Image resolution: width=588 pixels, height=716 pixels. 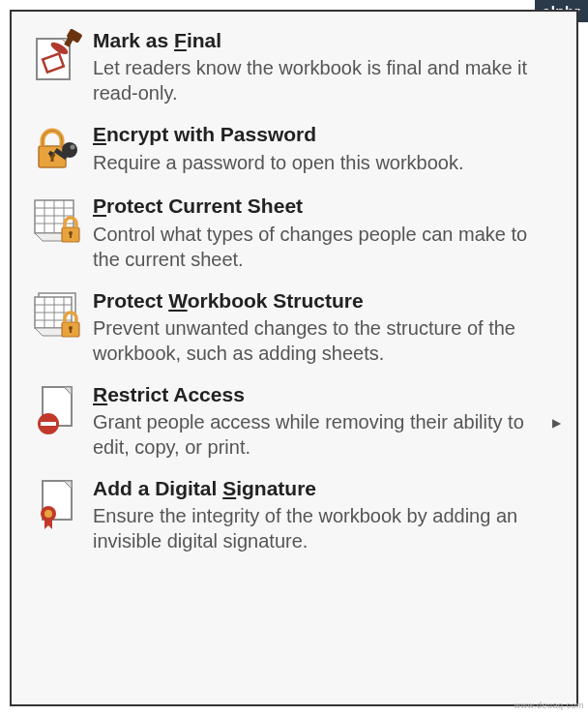 I want to click on workbook-lock-icon, so click(x=58, y=315).